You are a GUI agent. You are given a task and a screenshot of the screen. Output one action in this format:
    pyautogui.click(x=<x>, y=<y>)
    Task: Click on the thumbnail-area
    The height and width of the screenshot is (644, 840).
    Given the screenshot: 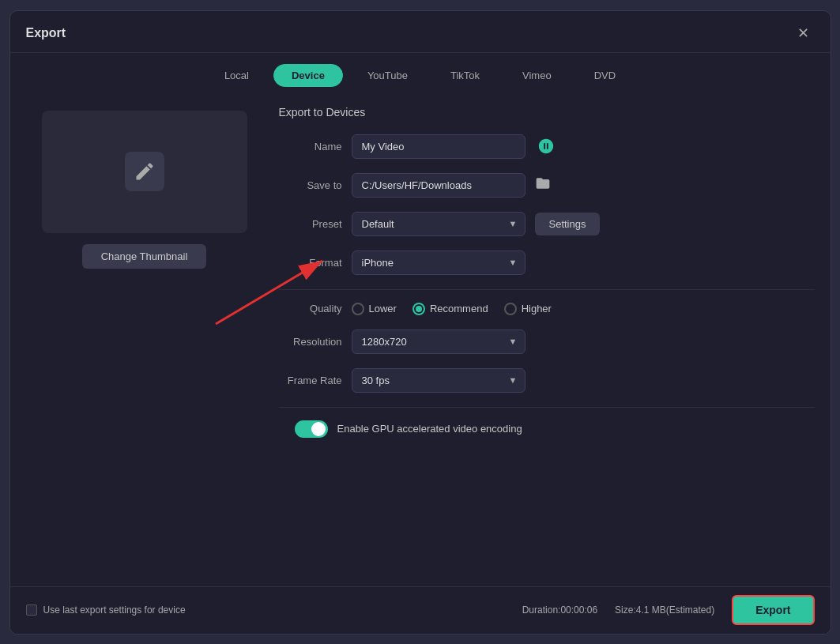 What is the action you would take?
    pyautogui.click(x=145, y=172)
    